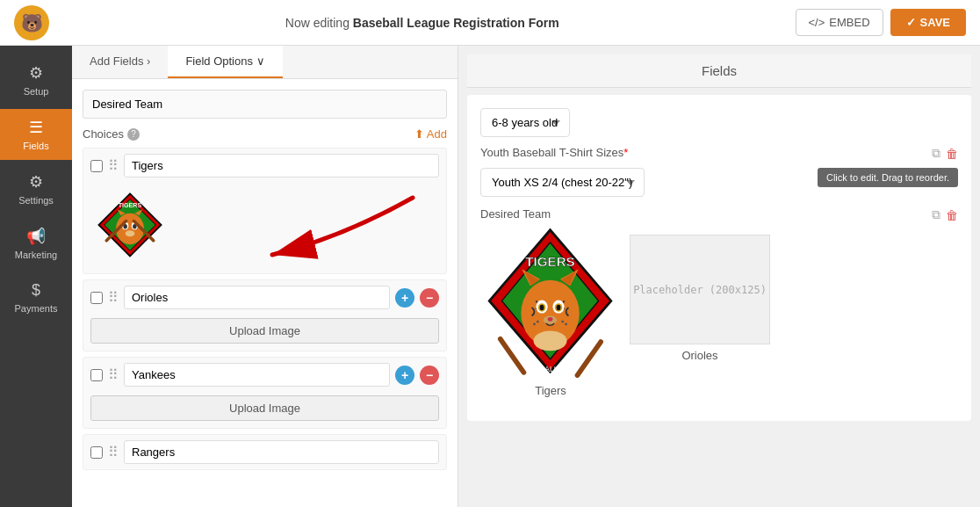 The height and width of the screenshot is (507, 980). Describe the element at coordinates (700, 290) in the screenshot. I see `orioles-placeholder: Placeholder (200x125)` at that location.